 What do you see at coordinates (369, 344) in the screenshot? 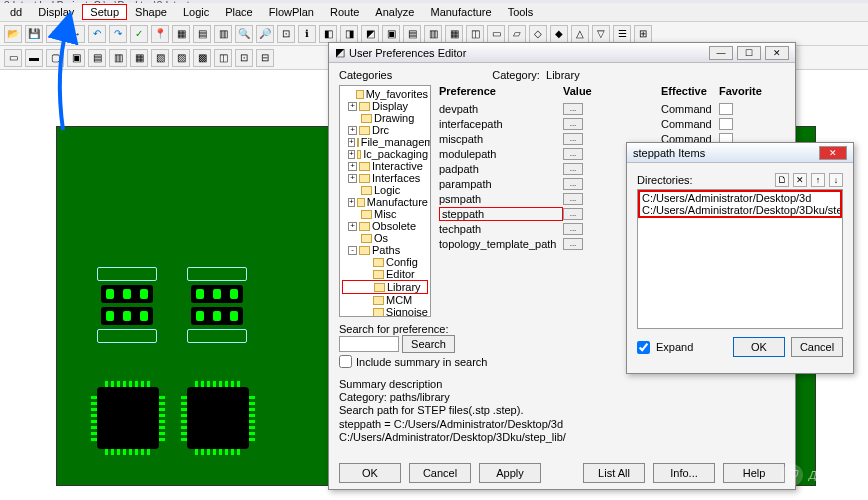
I see `search-input` at bounding box center [369, 344].